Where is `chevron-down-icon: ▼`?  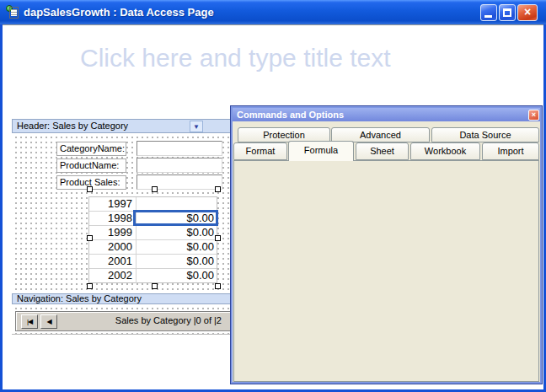
chevron-down-icon: ▼ is located at coordinates (196, 126).